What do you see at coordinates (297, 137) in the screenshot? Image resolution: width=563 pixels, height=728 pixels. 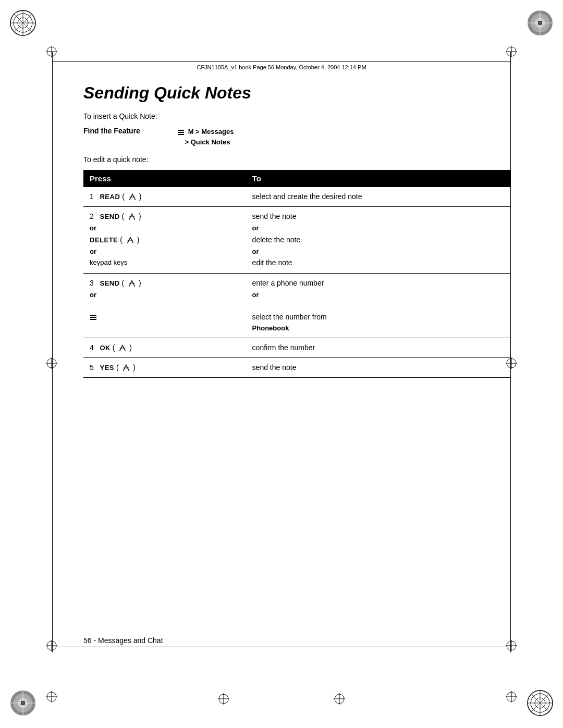 I see `find-feature-section: Find the Feature M > Messages > Quick No…` at bounding box center [297, 137].